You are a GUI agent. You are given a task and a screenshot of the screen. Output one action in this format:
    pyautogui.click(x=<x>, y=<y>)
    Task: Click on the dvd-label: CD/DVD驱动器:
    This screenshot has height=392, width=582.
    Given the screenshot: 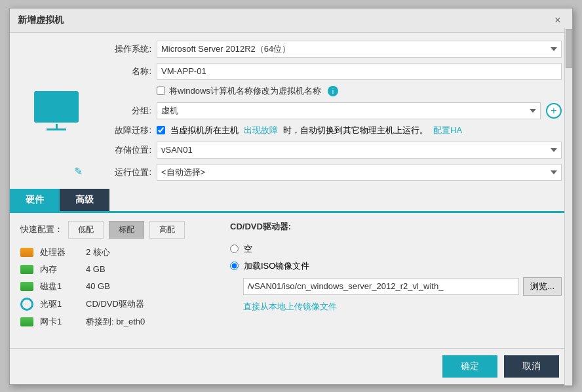 What is the action you would take?
    pyautogui.click(x=396, y=227)
    